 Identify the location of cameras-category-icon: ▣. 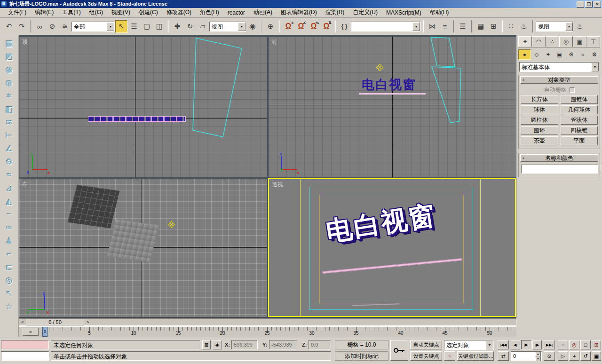
(560, 55).